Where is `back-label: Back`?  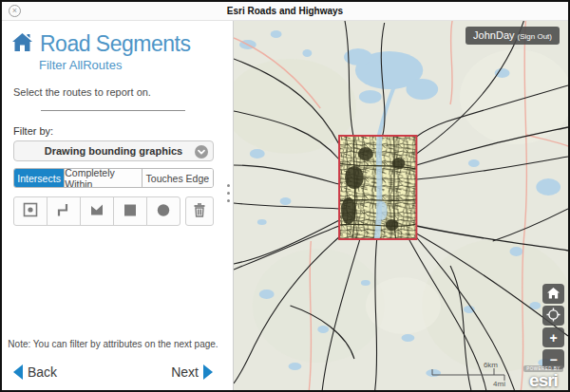
back-label: Back is located at coordinates (42, 372).